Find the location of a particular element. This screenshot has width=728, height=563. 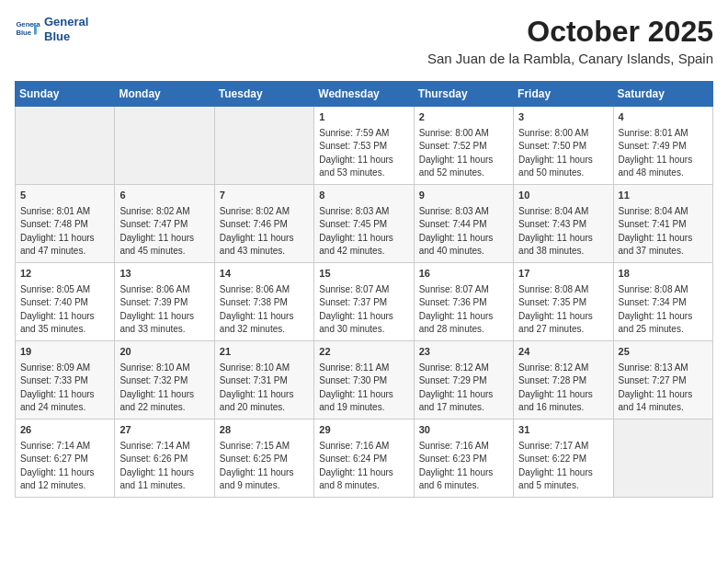

day-number: 20 is located at coordinates (164, 352).